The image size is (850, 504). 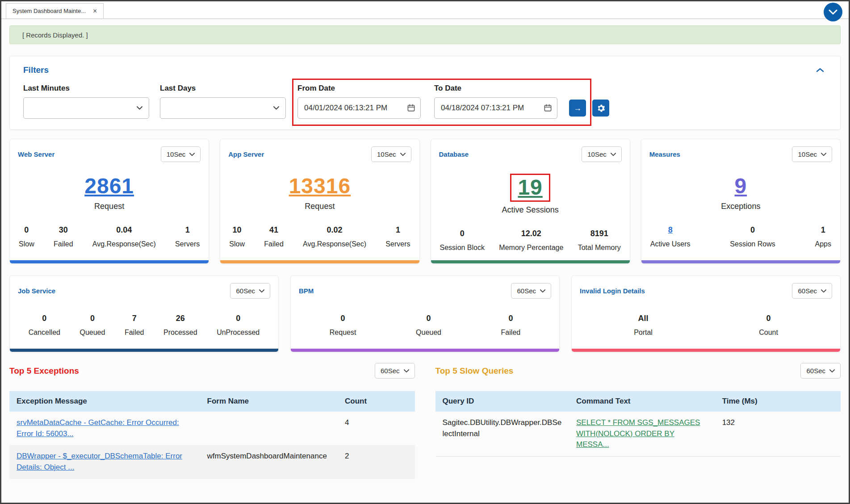 I want to click on stat-session-block: 0 Session Block, so click(x=463, y=240).